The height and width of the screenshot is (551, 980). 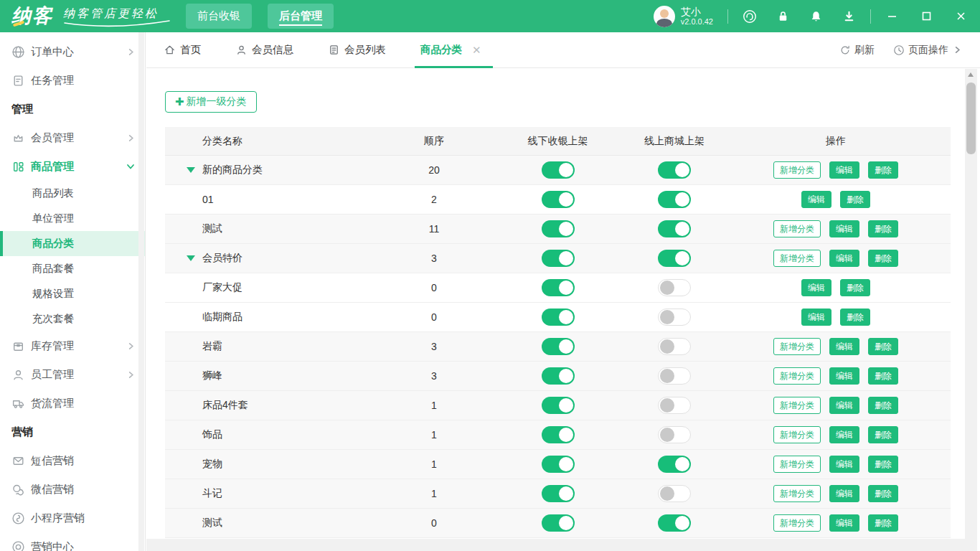 What do you see at coordinates (191, 170) in the screenshot?
I see `expand-arrow-icon` at bounding box center [191, 170].